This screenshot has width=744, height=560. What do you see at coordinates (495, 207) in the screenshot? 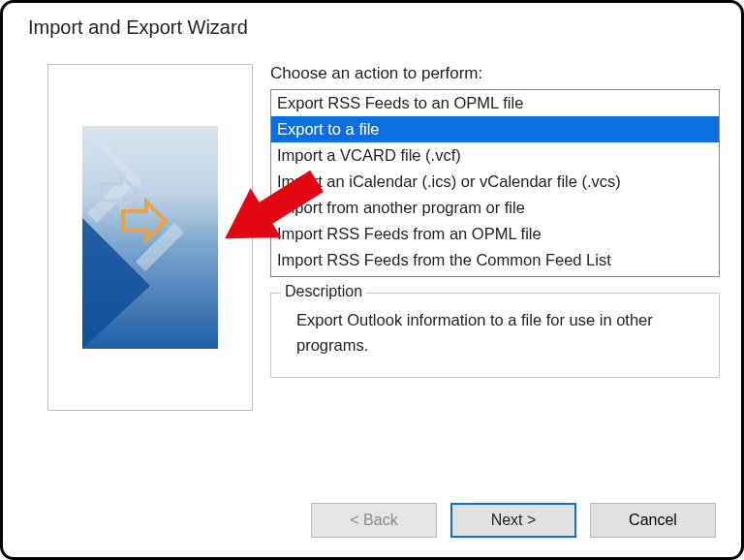
I see `action-item: Import from another program or file` at bounding box center [495, 207].